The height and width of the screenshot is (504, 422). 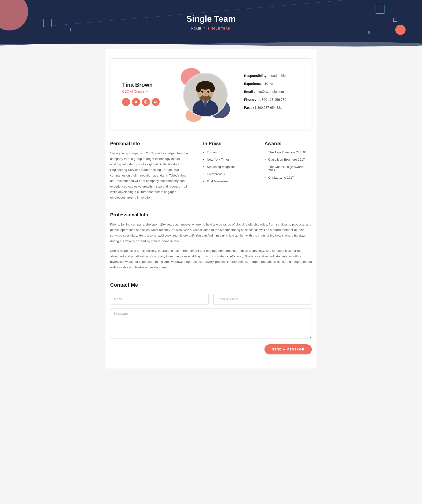 What do you see at coordinates (248, 108) in the screenshot?
I see `fax-label: Fax :` at bounding box center [248, 108].